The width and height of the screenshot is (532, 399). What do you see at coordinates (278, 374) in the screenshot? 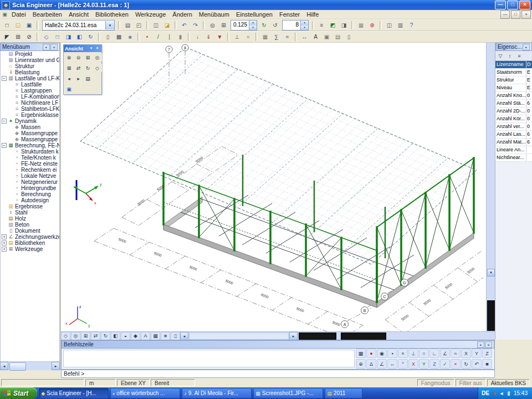
I see `command-input: Befehl >` at bounding box center [278, 374].